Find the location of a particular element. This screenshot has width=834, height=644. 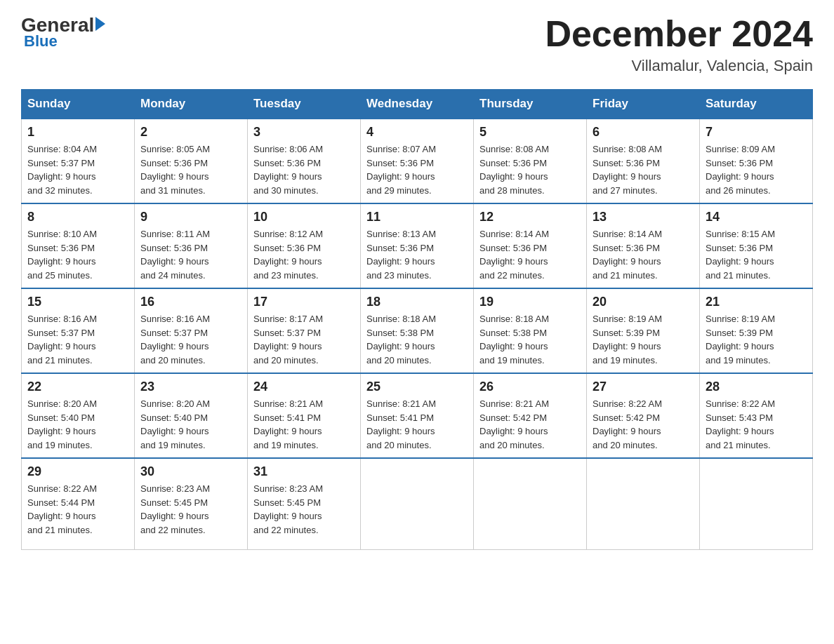

day-info: Sunrise: 8:22 AMSunset: 5:44 PMDaylight:… is located at coordinates (78, 509).